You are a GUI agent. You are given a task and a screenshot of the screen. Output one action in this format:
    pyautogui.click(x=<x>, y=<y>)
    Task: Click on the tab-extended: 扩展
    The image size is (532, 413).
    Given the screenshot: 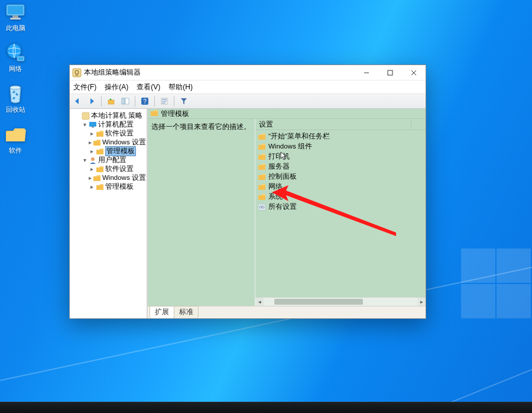 What is the action you would take?
    pyautogui.click(x=162, y=312)
    